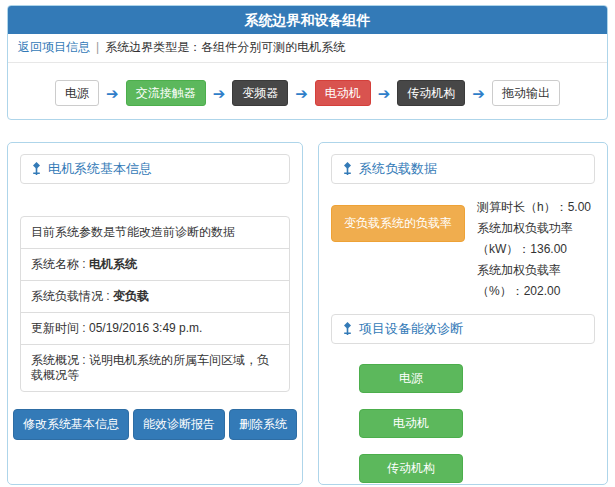 This screenshot has width=615, height=487. What do you see at coordinates (155, 265) in the screenshot?
I see `info-row-system-name: 系统名称 : 电机系统` at bounding box center [155, 265].